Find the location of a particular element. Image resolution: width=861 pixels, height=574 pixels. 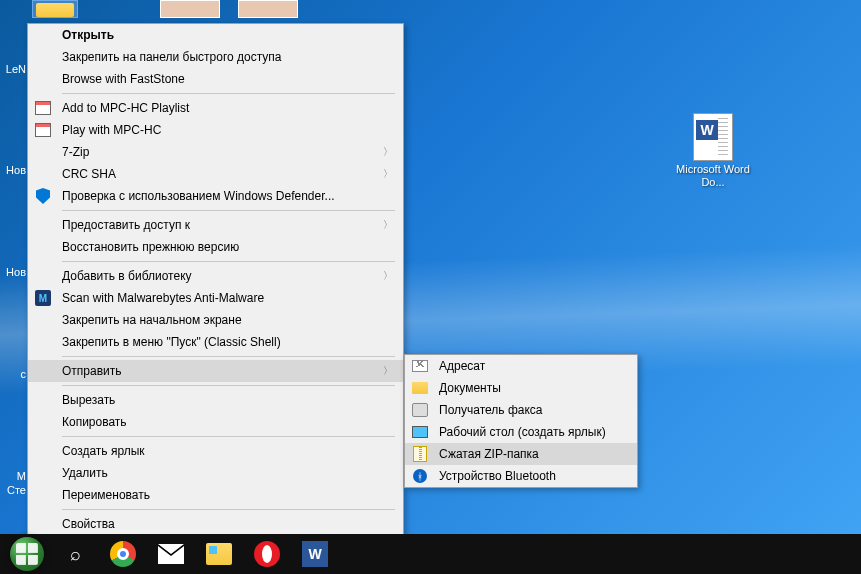

start-button is located at coordinates (27, 554).